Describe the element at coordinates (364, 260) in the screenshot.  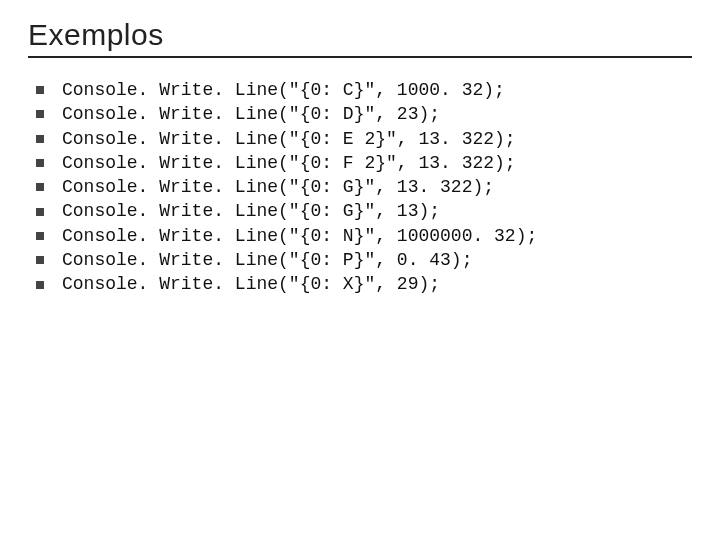
I see `list-item: Console. Write. Line("{0: P}", 0. 43);` at that location.